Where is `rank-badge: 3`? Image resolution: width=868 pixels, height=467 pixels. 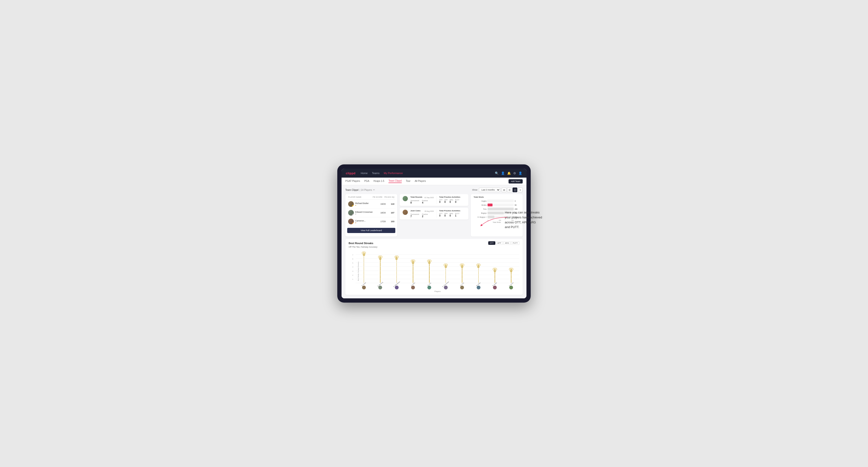 rank-badge: 3 is located at coordinates (353, 223).